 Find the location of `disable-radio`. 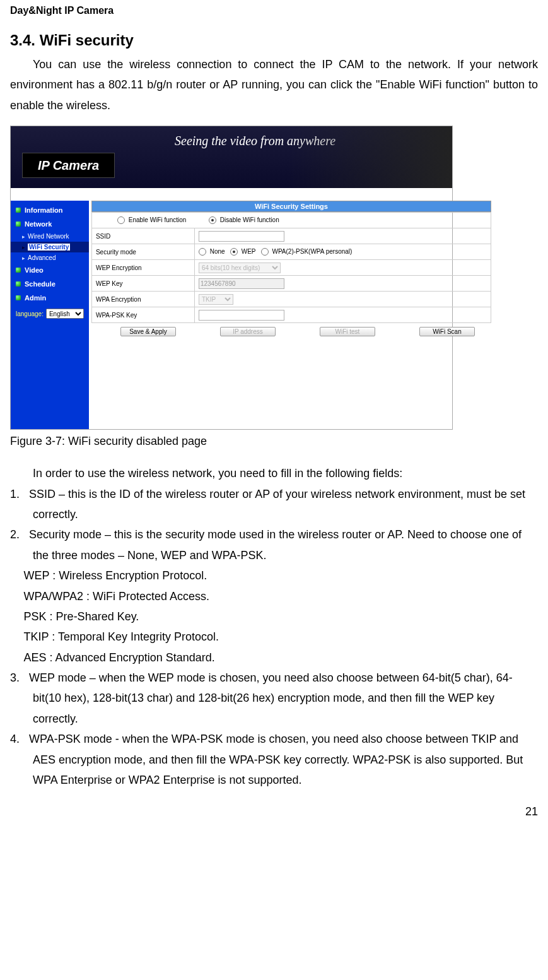

disable-radio is located at coordinates (213, 220).